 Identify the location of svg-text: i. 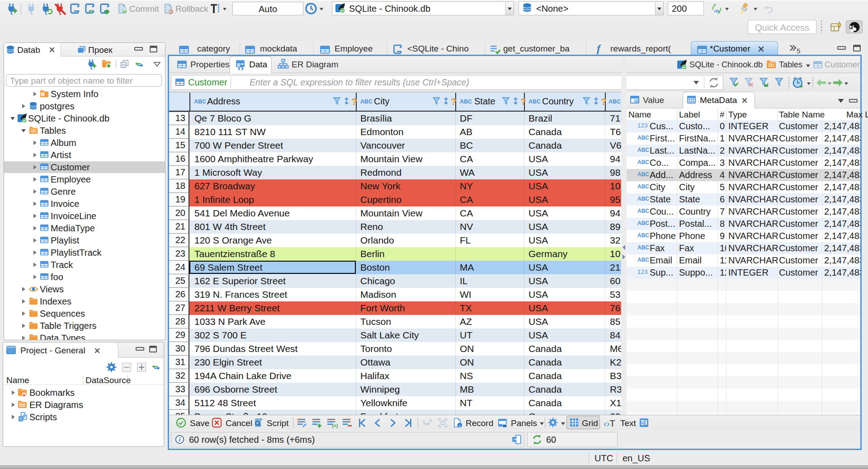
(180, 440).